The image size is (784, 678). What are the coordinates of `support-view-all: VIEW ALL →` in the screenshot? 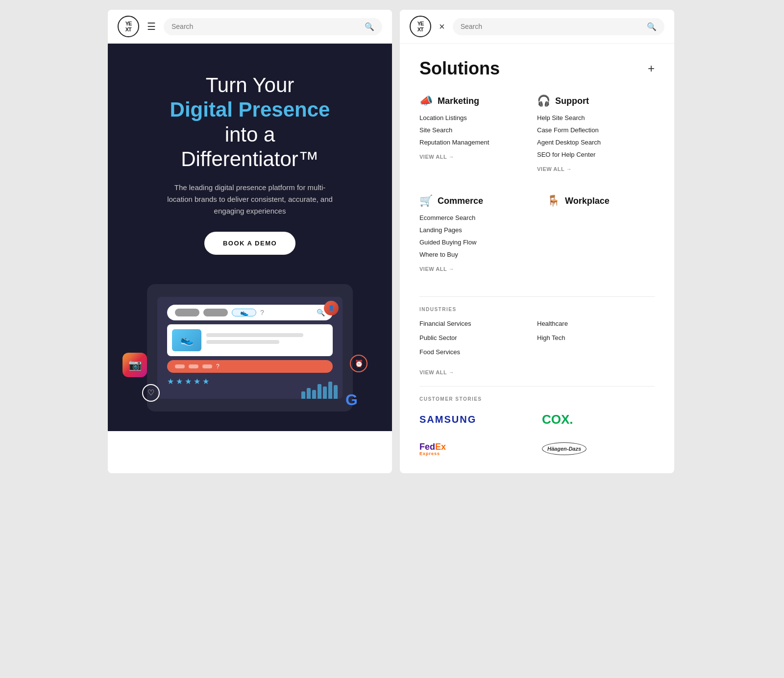 It's located at (555, 169).